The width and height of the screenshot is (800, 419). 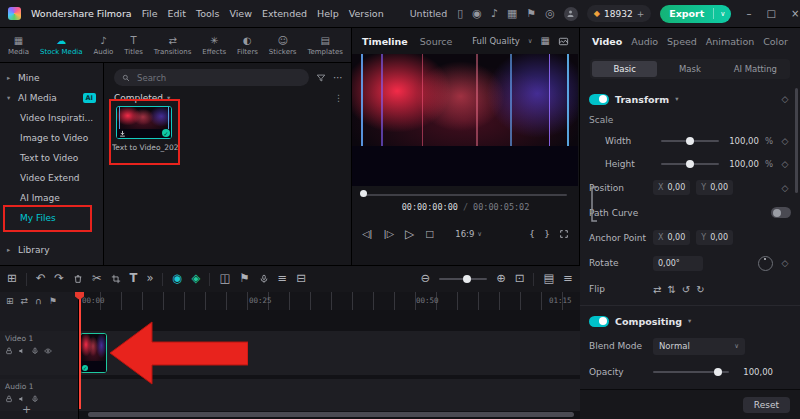 What do you see at coordinates (594, 204) in the screenshot?
I see `link-scale-icon` at bounding box center [594, 204].